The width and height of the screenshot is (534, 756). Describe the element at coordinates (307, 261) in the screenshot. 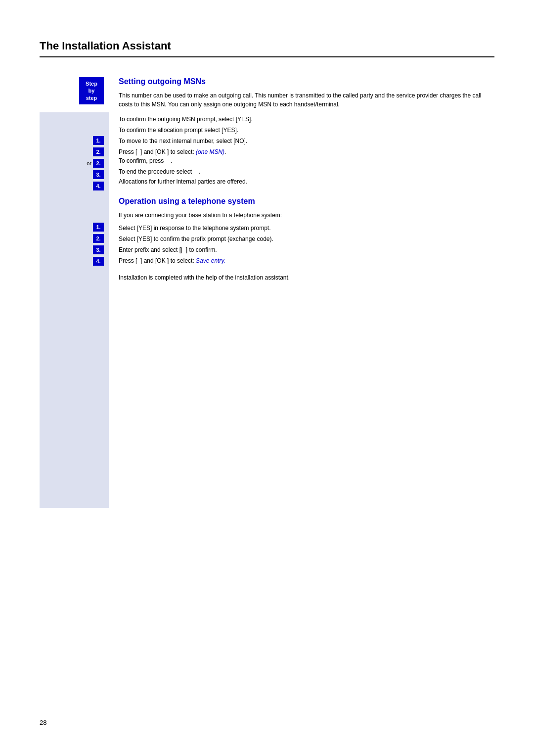

I see `section2-step4-text: Press [ ] and [OK ] to select: Save entr…` at that location.